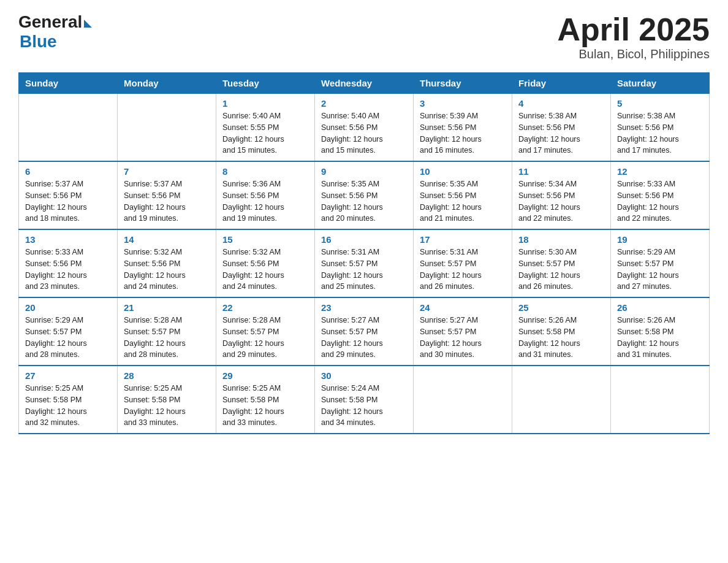 The width and height of the screenshot is (728, 563). Describe the element at coordinates (167, 331) in the screenshot. I see `table-row: 21Sunrise: 5:28 AM Sunset: 5:57 PM Dayli…` at that location.